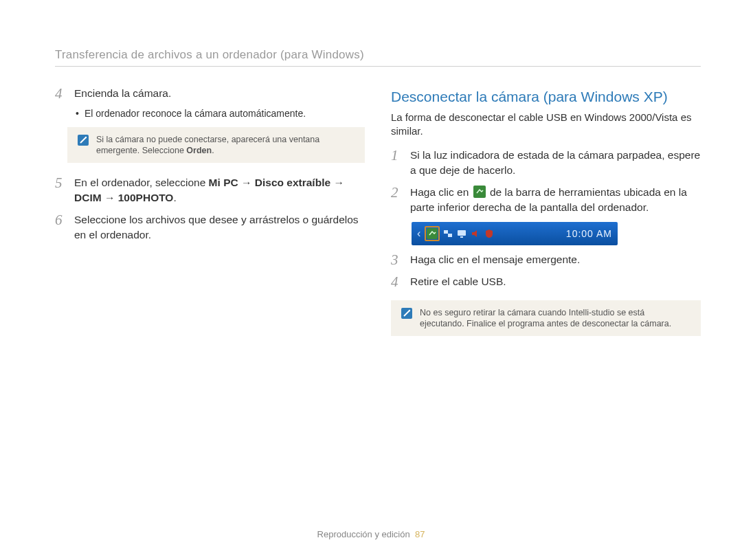 This screenshot has width=742, height=560. What do you see at coordinates (210, 93) in the screenshot?
I see `step-4: 4 Encienda la cámara.` at bounding box center [210, 93].